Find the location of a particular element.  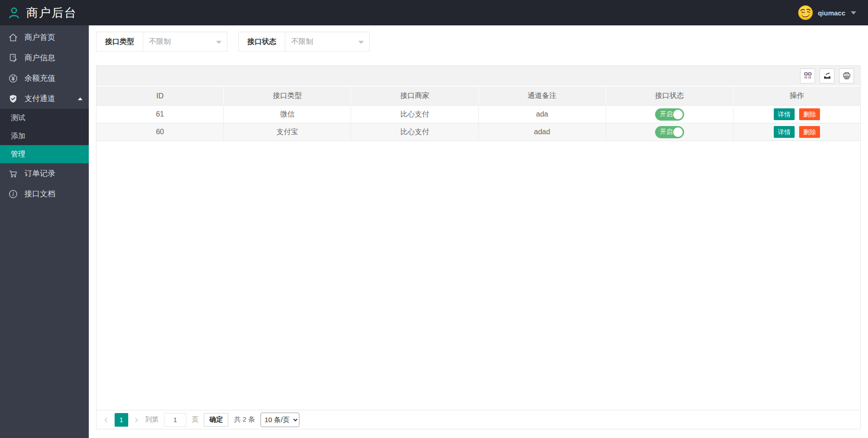

username: qiumacc is located at coordinates (832, 13).